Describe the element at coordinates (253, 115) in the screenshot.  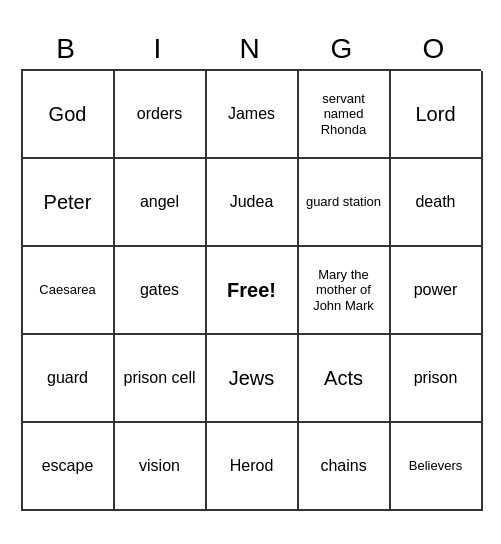
I see `cell-r0-c2: James` at that location.